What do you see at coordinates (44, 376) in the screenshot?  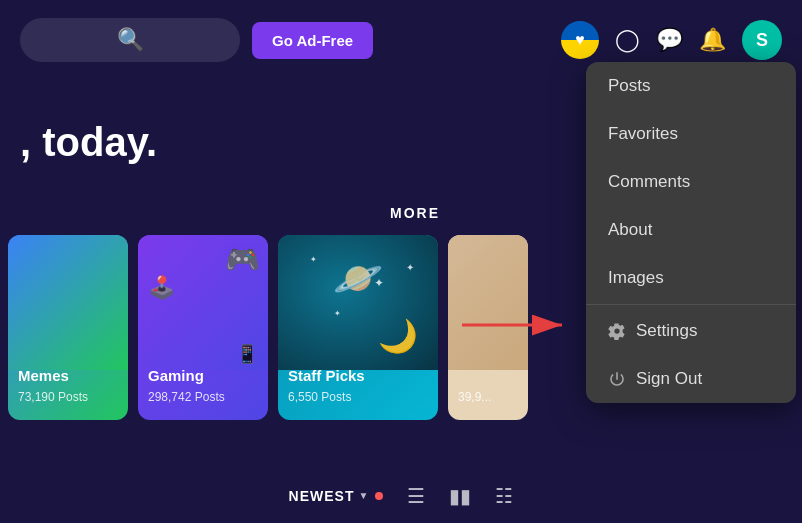 I see `card-memes-label: Memes` at bounding box center [44, 376].